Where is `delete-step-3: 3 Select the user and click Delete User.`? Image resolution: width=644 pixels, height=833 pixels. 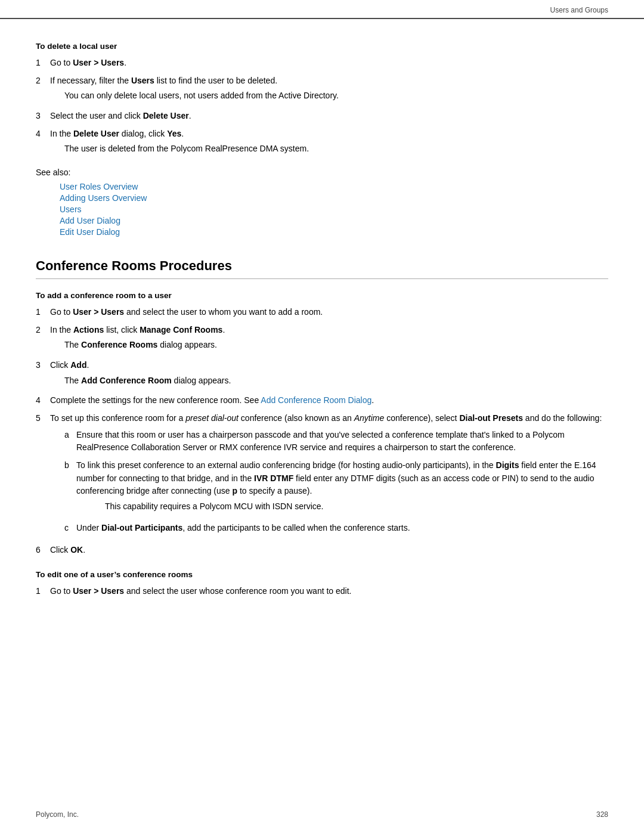 delete-step-3: 3 Select the user and click Delete User. is located at coordinates (322, 116).